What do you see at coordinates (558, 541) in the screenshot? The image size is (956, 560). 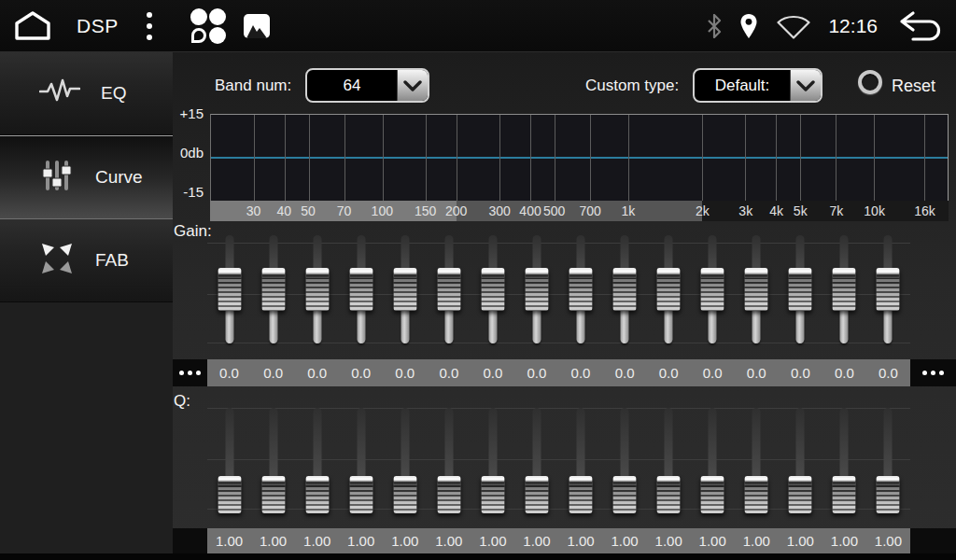 I see `q-values-strip: 1.001.001.001.001.001.001.001.001.001.00…` at bounding box center [558, 541].